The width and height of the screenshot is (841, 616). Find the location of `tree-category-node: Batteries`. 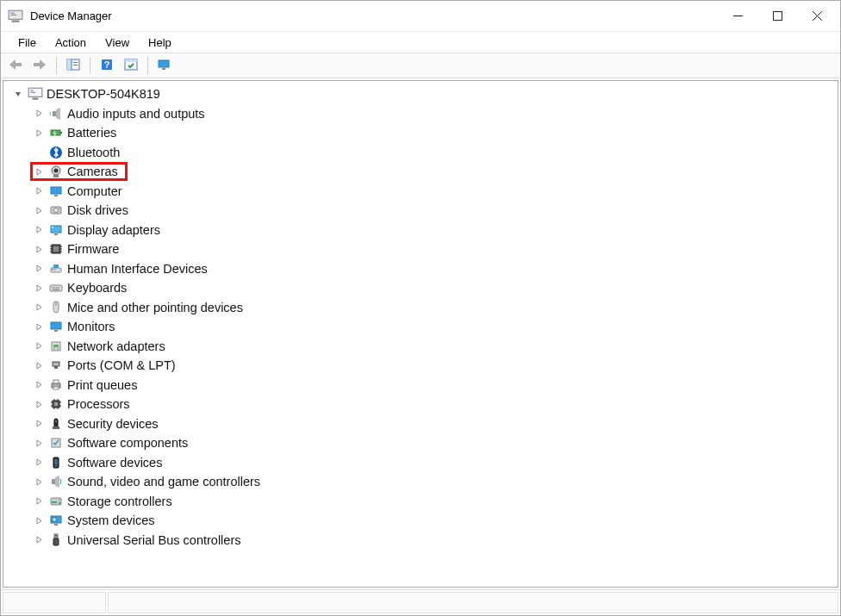

tree-category-node: Batteries is located at coordinates (433, 133).